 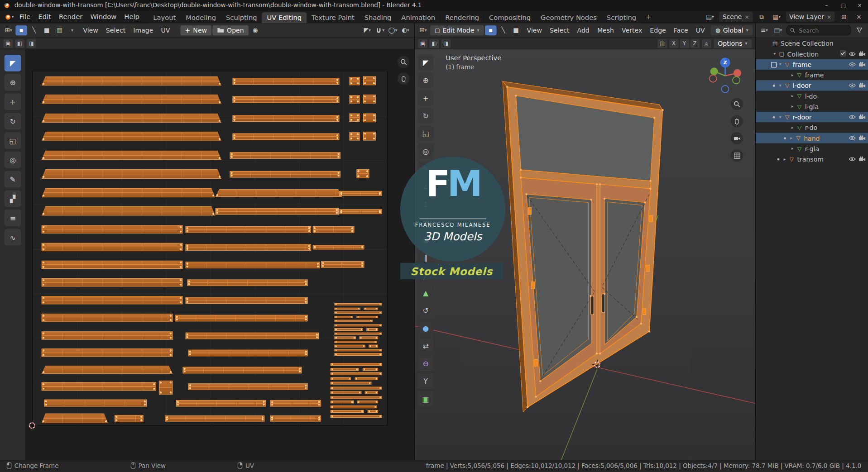 I want to click on vp-menu-edge: Edge, so click(x=658, y=30).